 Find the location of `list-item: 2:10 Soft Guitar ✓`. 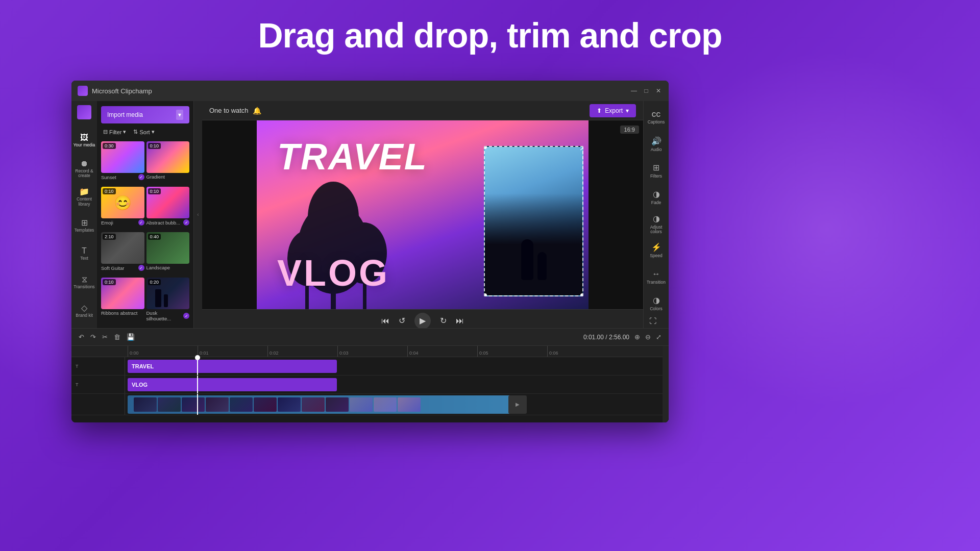

list-item: 2:10 Soft Guitar ✓ is located at coordinates (122, 254).